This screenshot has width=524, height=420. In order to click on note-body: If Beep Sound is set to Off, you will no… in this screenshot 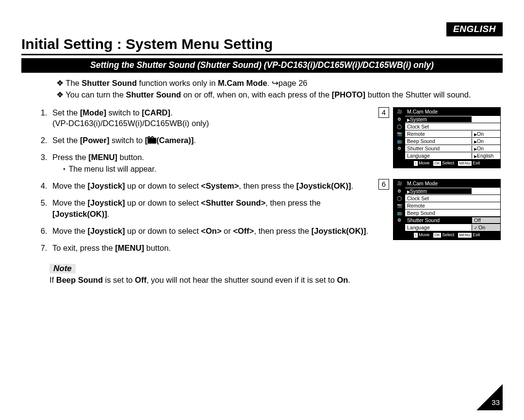, I will do `click(211, 280)`.